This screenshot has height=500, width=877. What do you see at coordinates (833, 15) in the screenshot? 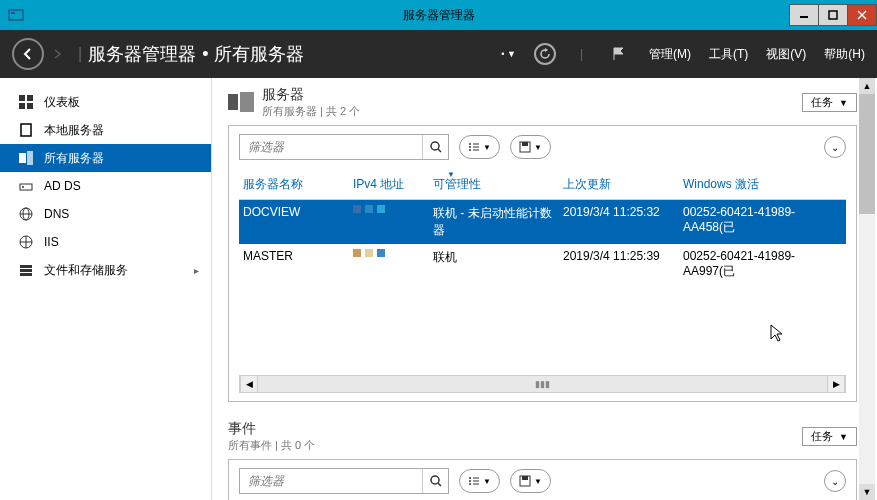
I see `maximize-button` at bounding box center [833, 15].